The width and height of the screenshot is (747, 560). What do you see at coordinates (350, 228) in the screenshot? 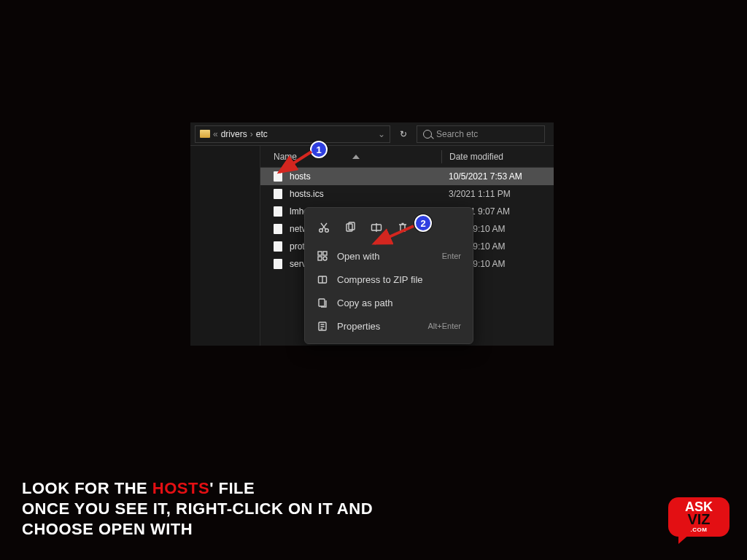
I see `copy-icon` at bounding box center [350, 228].